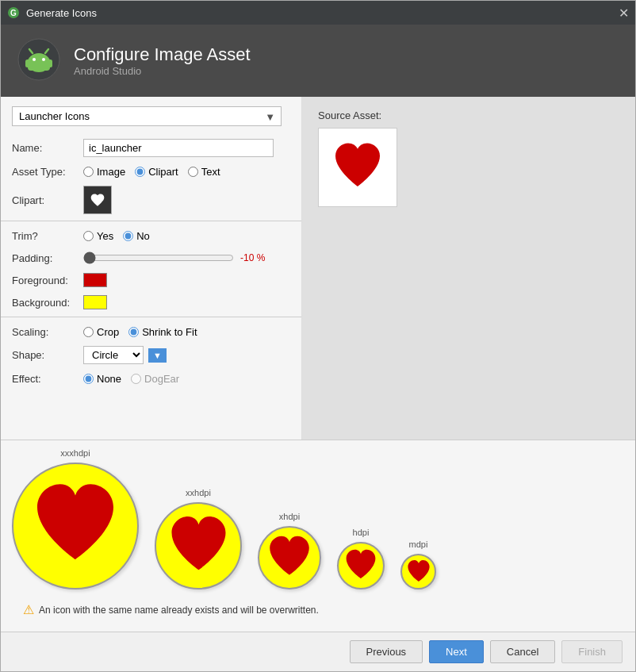  I want to click on shape-select: Circle Square None, so click(113, 355).